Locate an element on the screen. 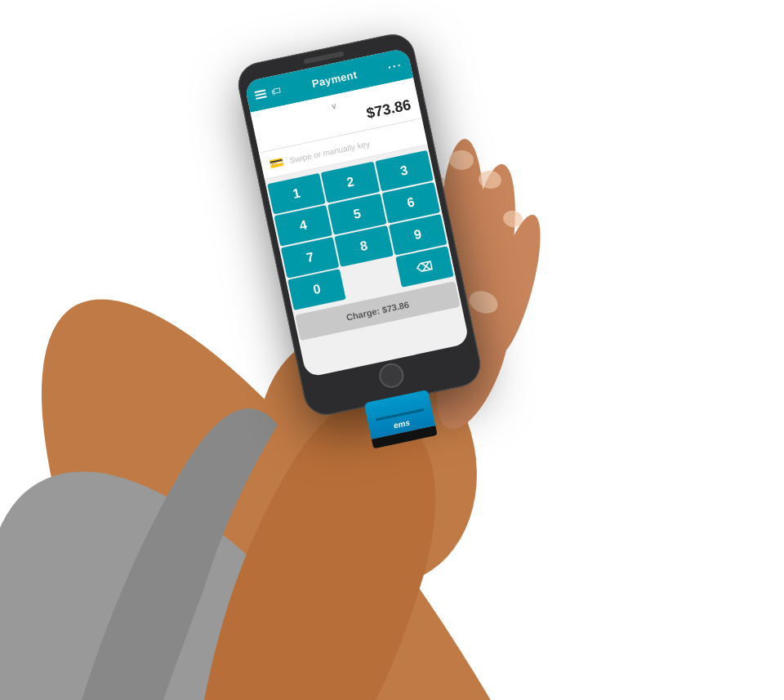 The height and width of the screenshot is (700, 784). tag-icon: 🏷 is located at coordinates (276, 91).